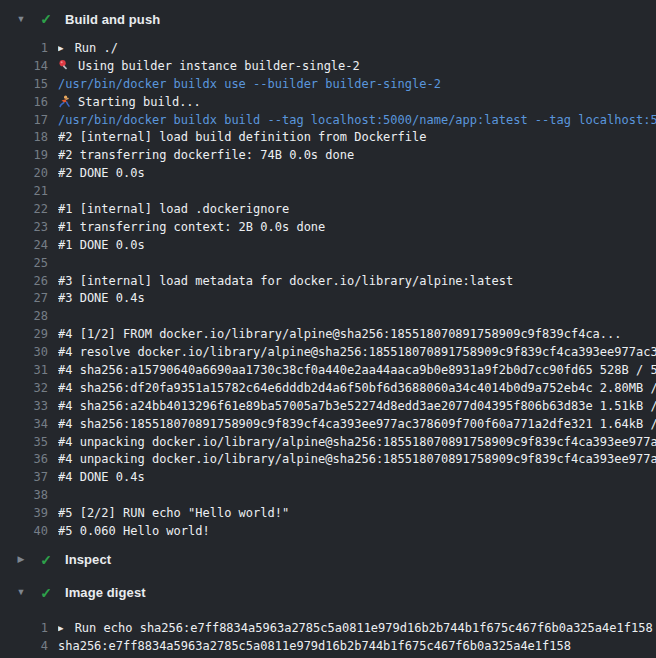  Describe the element at coordinates (328, 514) in the screenshot. I see `log-line: 39 #5 [2/2] RUN echo "Hello world!"` at that location.